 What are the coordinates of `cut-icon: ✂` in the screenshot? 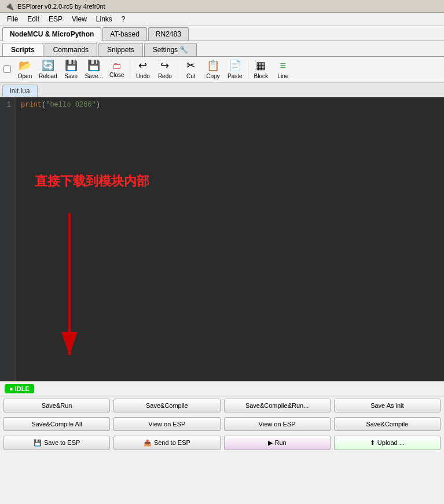 It's located at (191, 66).